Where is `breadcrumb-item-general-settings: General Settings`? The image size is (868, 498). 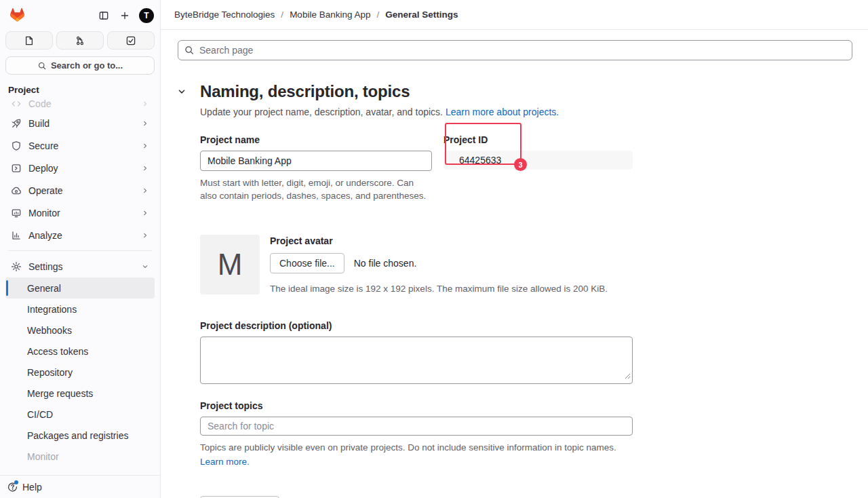 breadcrumb-item-general-settings: General Settings is located at coordinates (422, 15).